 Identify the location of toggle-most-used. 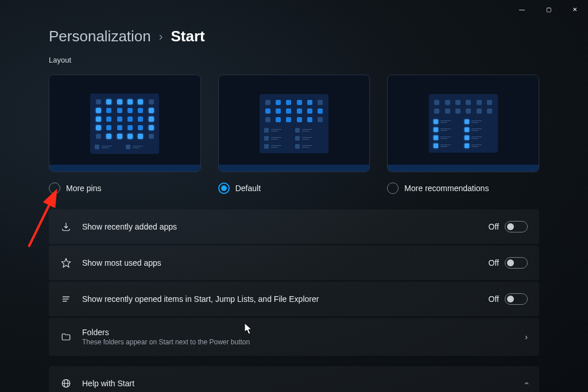
(516, 263).